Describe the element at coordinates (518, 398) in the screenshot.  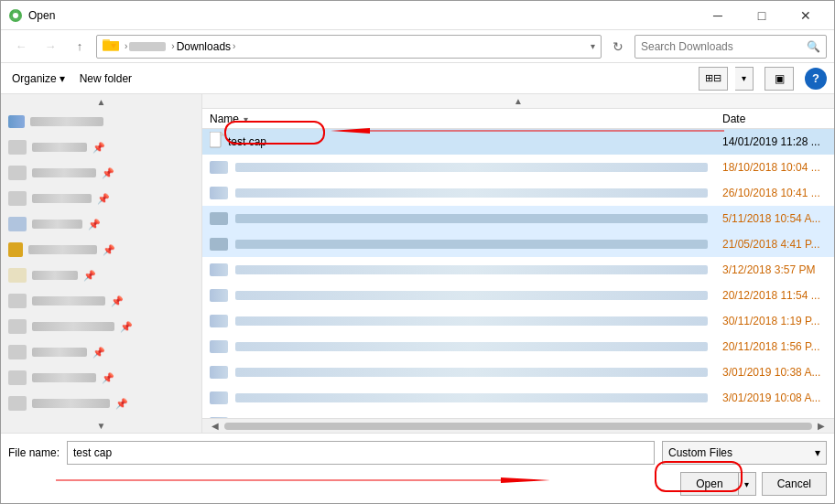
I see `table-row: 3/01/2019 10:08 A...` at that location.